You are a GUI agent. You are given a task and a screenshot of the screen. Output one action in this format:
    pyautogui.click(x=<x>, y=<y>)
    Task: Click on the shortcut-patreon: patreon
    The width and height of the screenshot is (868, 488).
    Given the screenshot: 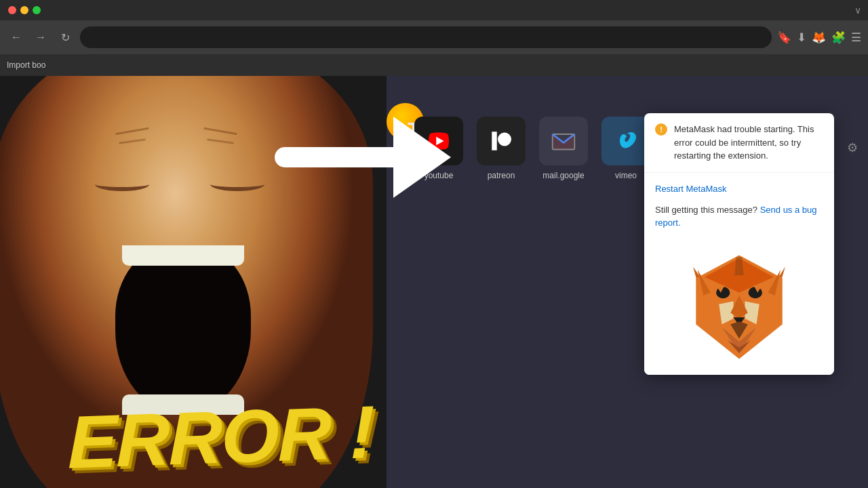 What is the action you would take?
    pyautogui.click(x=501, y=148)
    